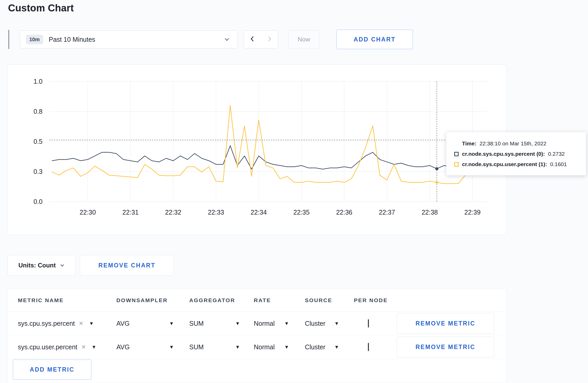  What do you see at coordinates (38, 81) in the screenshot?
I see `y-tick-label: 1.0` at bounding box center [38, 81].